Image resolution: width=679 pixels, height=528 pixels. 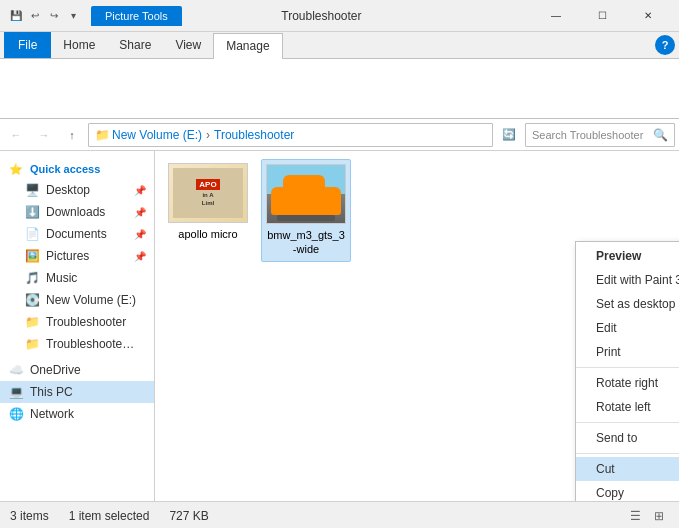 What do you see at coordinates (54, 16) in the screenshot?
I see `redo-icon: ↪` at bounding box center [54, 16].